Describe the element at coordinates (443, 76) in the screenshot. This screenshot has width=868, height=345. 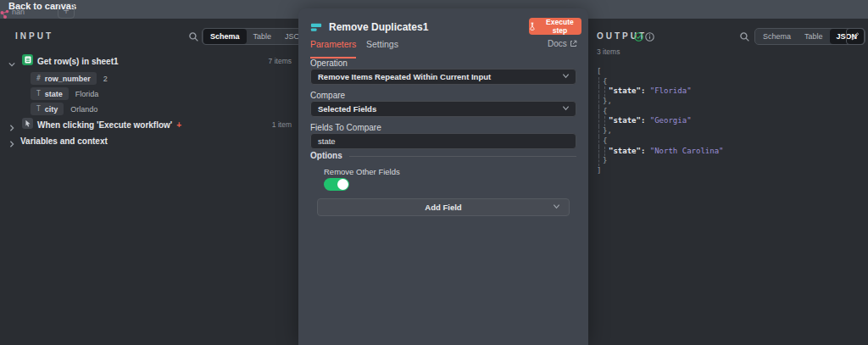
I see `operation-select: Remove Items Repeated Within Current Inp…` at that location.